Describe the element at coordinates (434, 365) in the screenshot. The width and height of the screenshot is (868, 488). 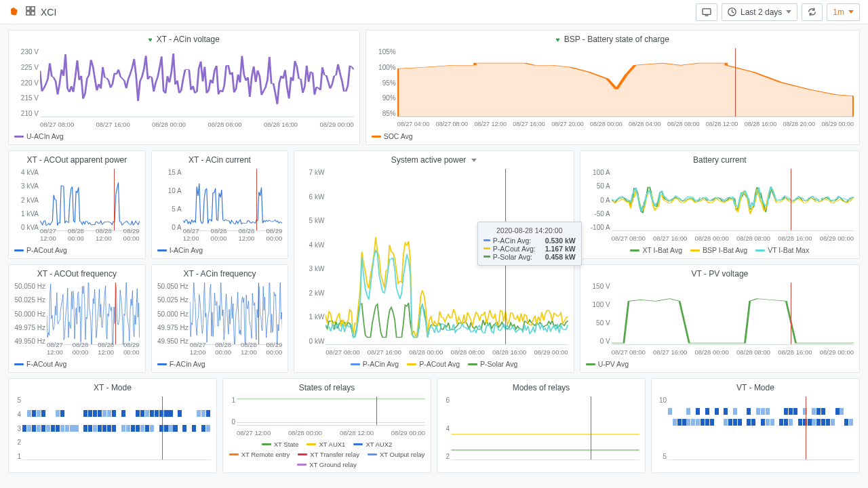
I see `legend: P-ACin Avg P-ACout Avg P-Solar Avg` at that location.